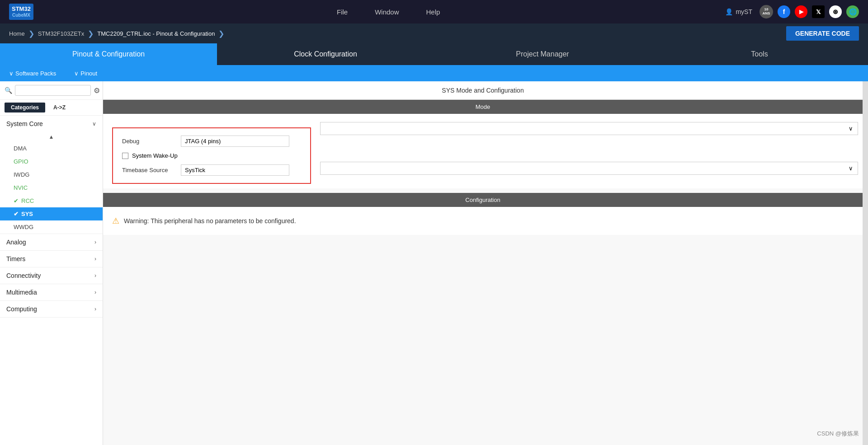  I want to click on menu-help: Help, so click(433, 12).